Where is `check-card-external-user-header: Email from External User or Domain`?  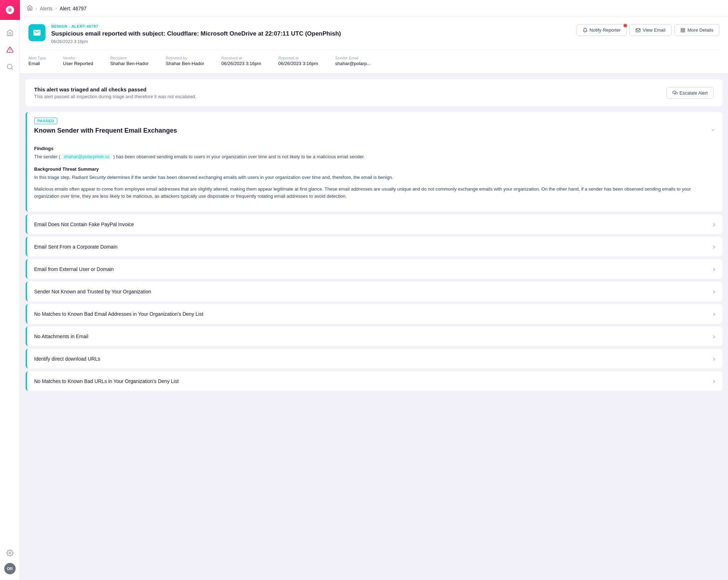 check-card-external-user-header: Email from External User or Domain is located at coordinates (375, 269).